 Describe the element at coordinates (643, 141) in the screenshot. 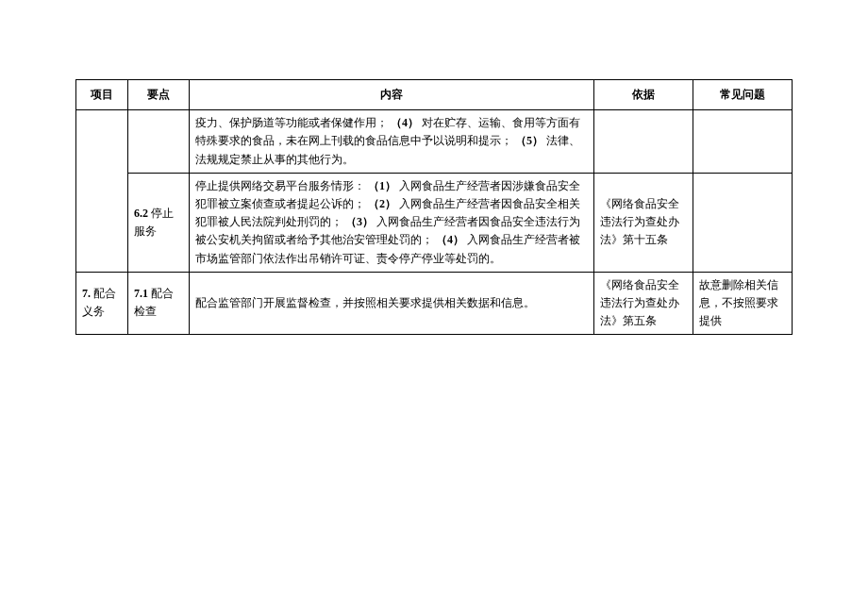

I see `cell-basis-empty` at that location.